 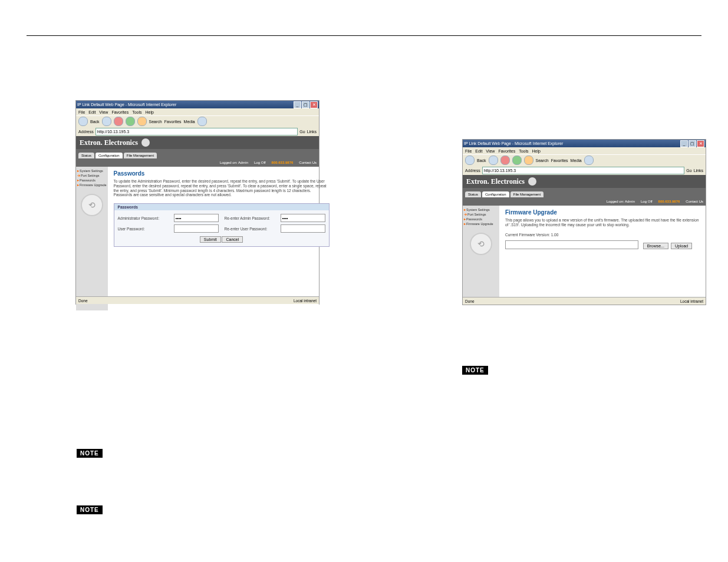 What do you see at coordinates (681, 246) in the screenshot?
I see `upload-button: Upload` at bounding box center [681, 246].